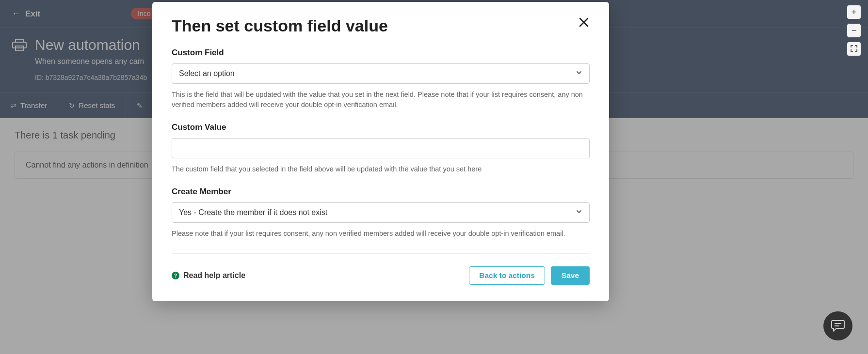 The height and width of the screenshot is (354, 868). What do you see at coordinates (280, 26) in the screenshot?
I see `modal-title: Then set custom field value` at bounding box center [280, 26].